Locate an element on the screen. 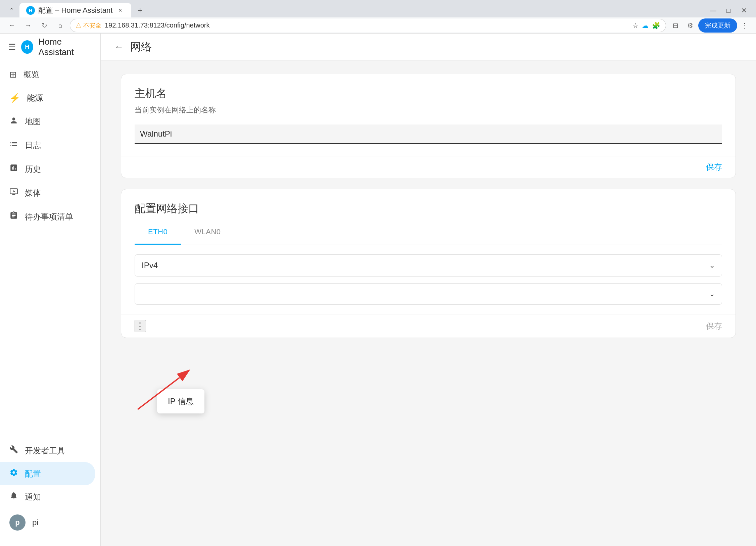 The image size is (756, 546). app-title-label: Home Assistant is located at coordinates (65, 47).